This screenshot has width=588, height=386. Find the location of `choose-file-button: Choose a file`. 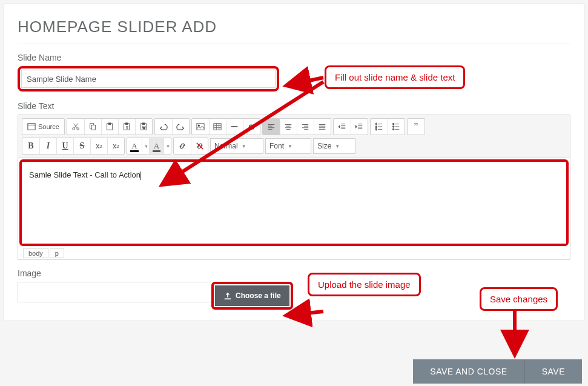

choose-file-button: Choose a file is located at coordinates (252, 296).